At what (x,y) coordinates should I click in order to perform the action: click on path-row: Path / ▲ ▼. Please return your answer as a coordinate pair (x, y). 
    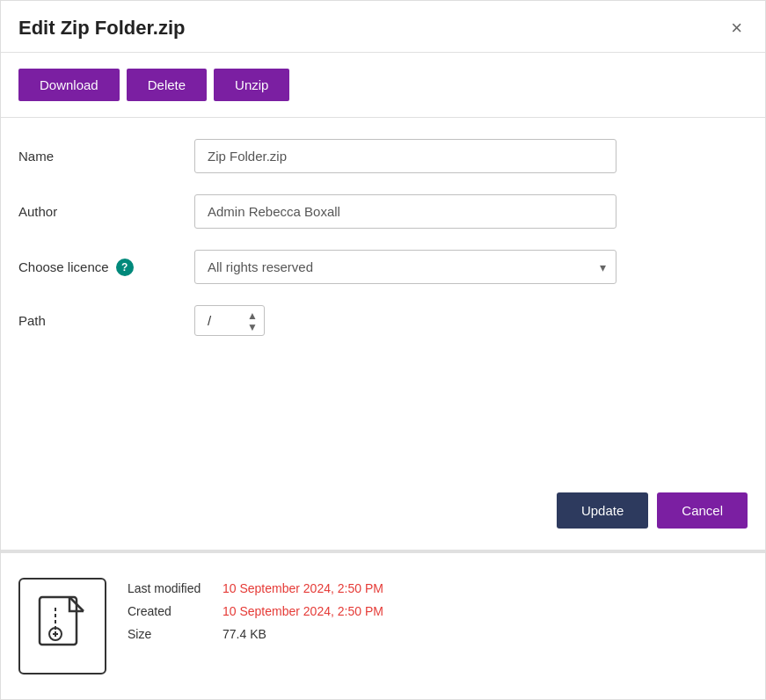
    Looking at the image, I should click on (383, 320).